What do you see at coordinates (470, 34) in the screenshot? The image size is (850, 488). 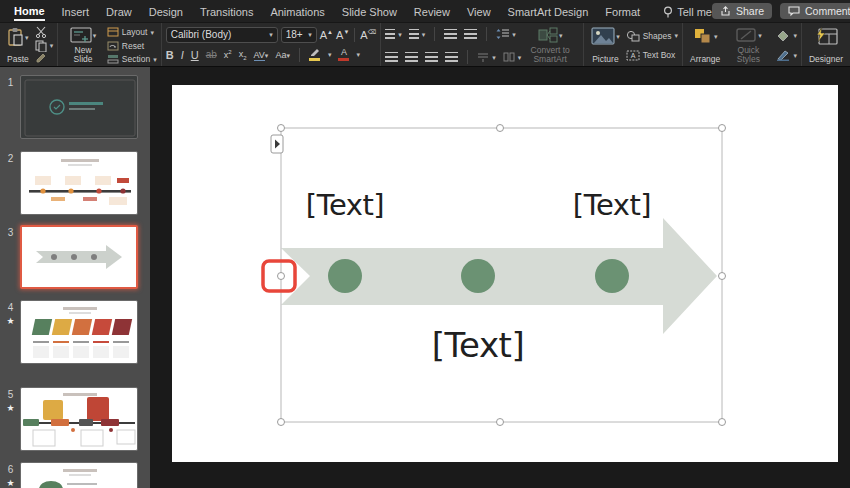 I see `increase-indent-button` at bounding box center [470, 34].